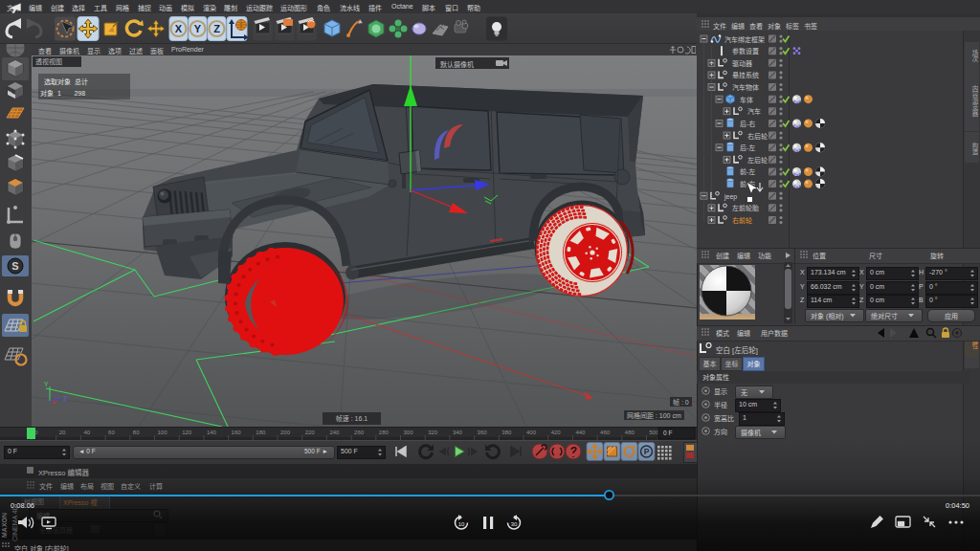  Describe the element at coordinates (747, 124) in the screenshot. I see `svg-text: 后-右` at that location.